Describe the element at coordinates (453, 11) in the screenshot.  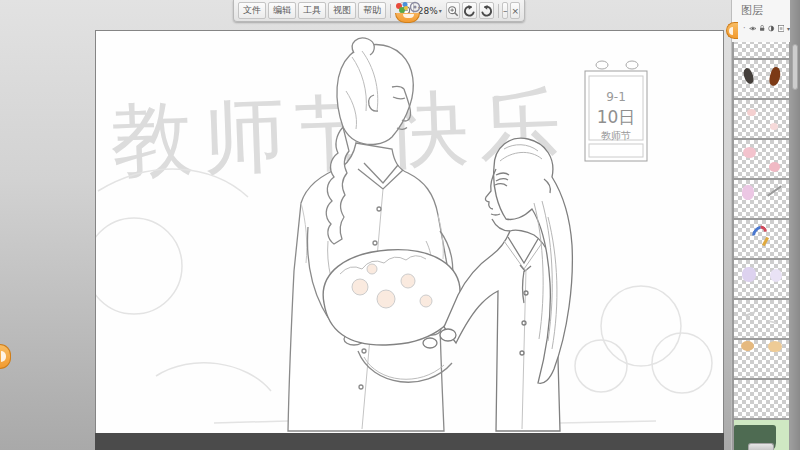
I see `zoom-in-icon` at that location.